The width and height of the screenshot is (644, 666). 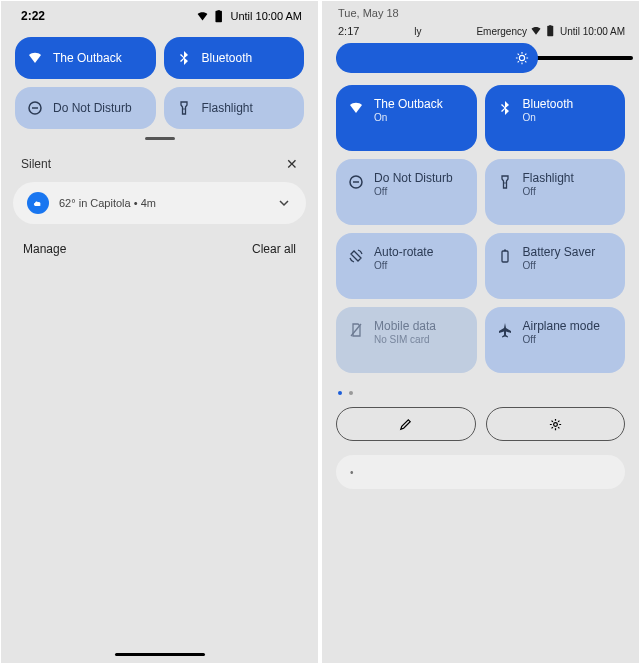 I want to click on status-bar: 2:17 ly Emergency Until 10:00 AM, so click(x=480, y=28).